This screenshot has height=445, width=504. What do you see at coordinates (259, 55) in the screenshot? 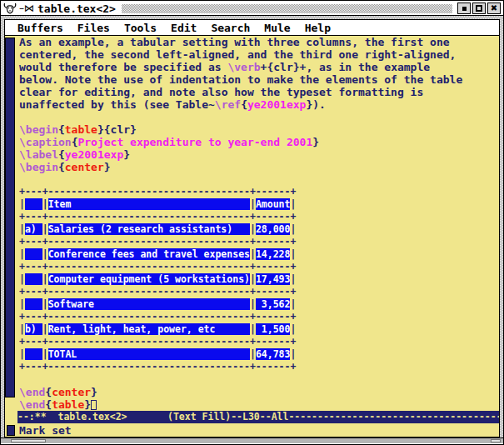
I see `editor-line: centered, the second left-aligned, and t…` at bounding box center [259, 55].